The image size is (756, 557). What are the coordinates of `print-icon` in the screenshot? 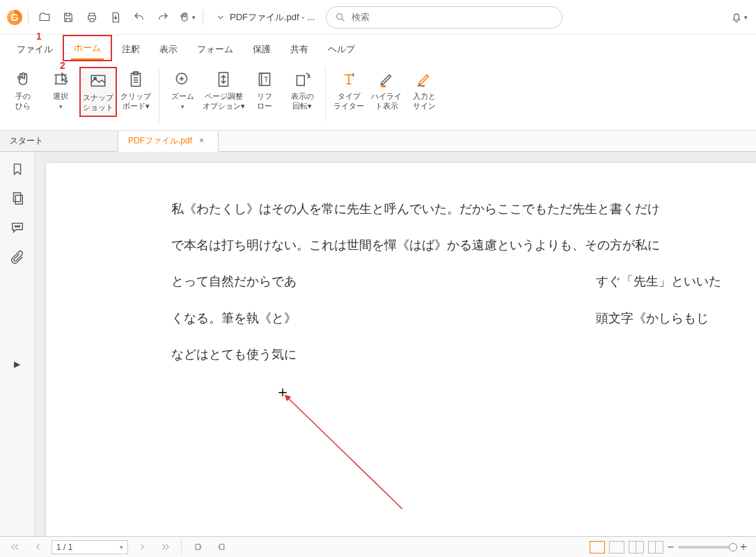 It's located at (92, 17).